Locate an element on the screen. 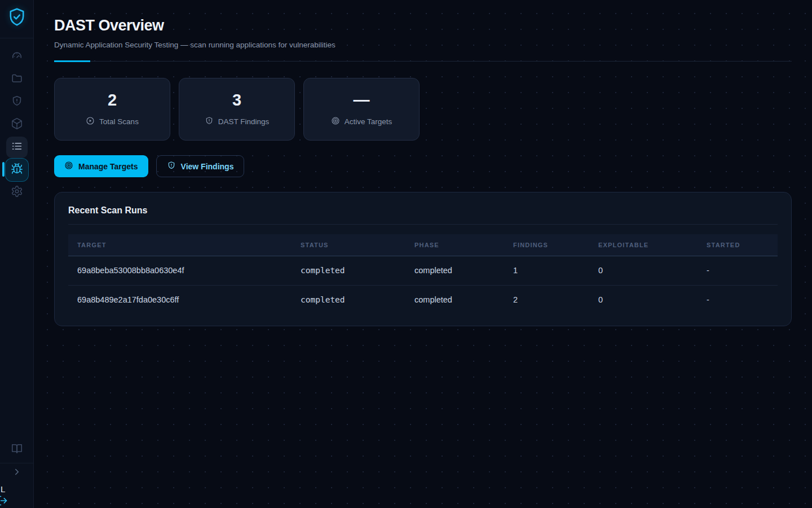 Image resolution: width=812 pixels, height=508 pixels. collapse-sidebar-button is located at coordinates (17, 473).